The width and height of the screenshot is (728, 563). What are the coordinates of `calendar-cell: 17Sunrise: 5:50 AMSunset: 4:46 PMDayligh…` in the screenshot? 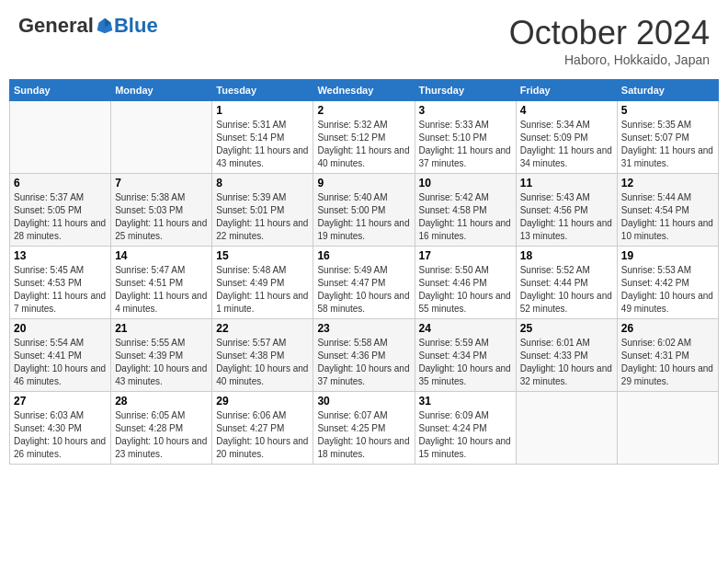 It's located at (465, 283).